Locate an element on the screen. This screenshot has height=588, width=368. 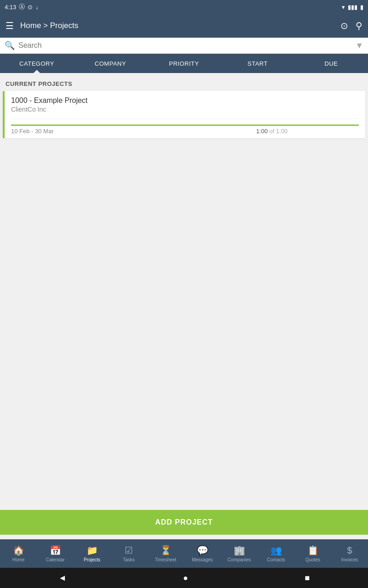
tab-due: DUE is located at coordinates (331, 63).